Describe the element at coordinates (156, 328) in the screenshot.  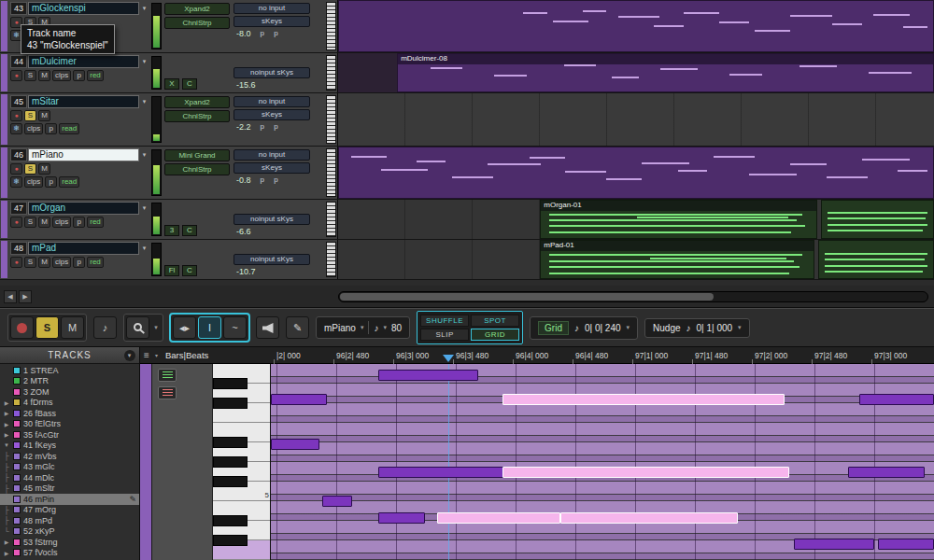
I see `zoom-dropdown-icon: ▾` at that location.